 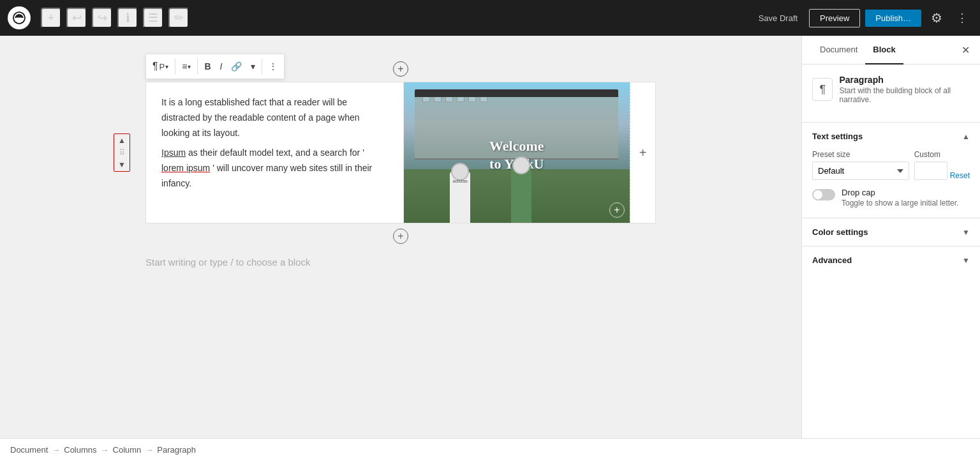 What do you see at coordinates (861, 171) in the screenshot?
I see `preset-size-select: Default Small Medium Large Extra Large` at bounding box center [861, 171].